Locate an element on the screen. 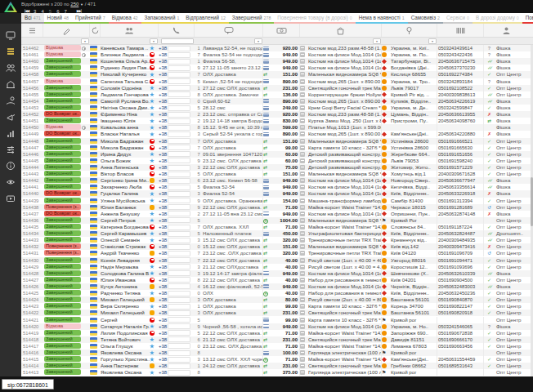  tab-Відправлений: Відправлений12 is located at coordinates (205, 18).